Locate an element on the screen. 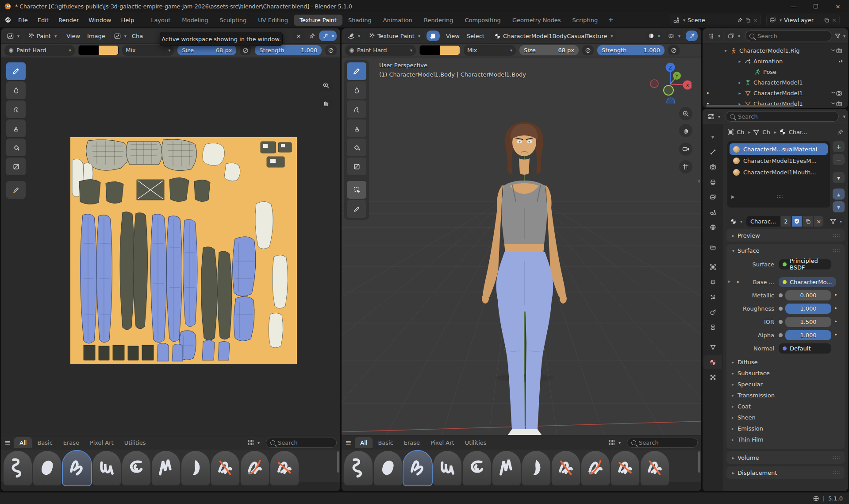 This screenshot has height=504, width=849. subsection-row: ▸ Transmission is located at coordinates (786, 396).